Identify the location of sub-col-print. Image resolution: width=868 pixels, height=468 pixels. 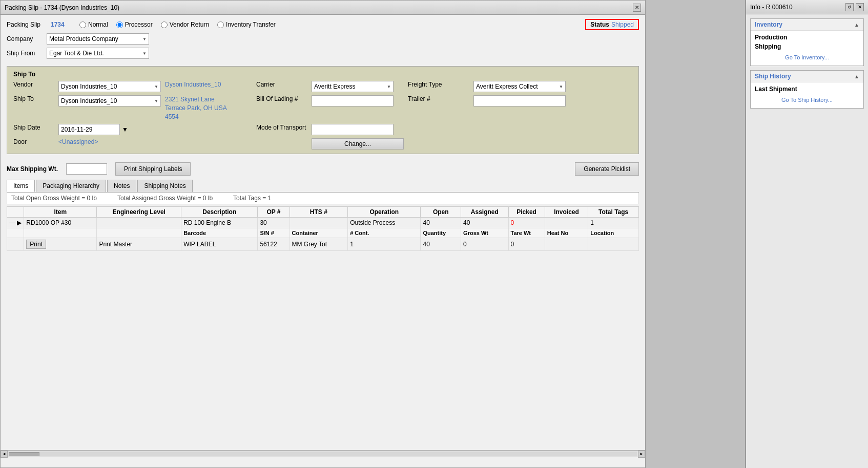
(139, 233).